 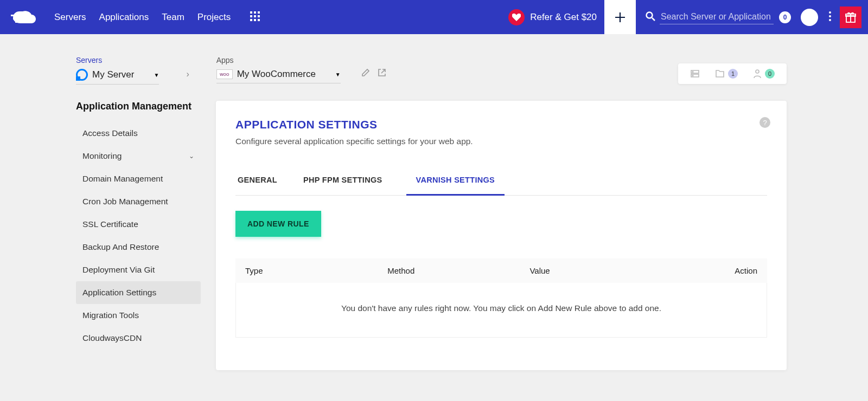 What do you see at coordinates (726, 74) in the screenshot?
I see `stat-apps: 1` at bounding box center [726, 74].